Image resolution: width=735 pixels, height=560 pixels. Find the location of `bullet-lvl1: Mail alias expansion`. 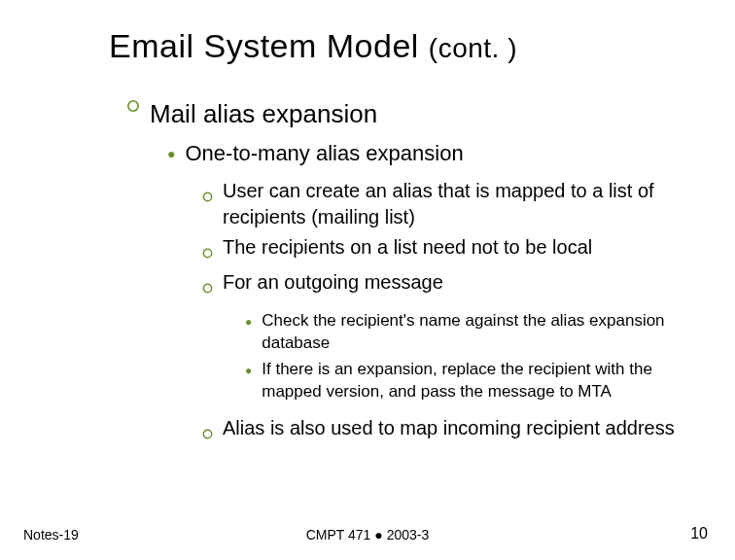

bullet-lvl1: Mail alias expansion is located at coordinates (411, 115).